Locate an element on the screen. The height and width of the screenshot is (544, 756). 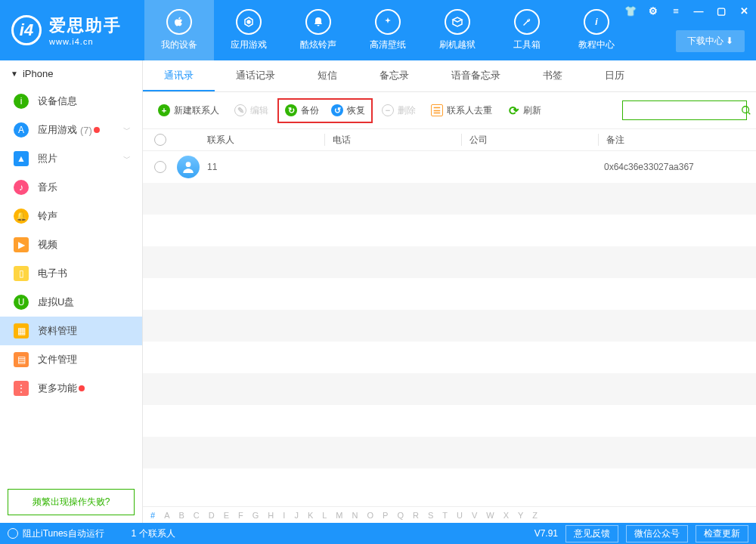
nav-ringtones: 酷炫铃声 is located at coordinates (318, 30).